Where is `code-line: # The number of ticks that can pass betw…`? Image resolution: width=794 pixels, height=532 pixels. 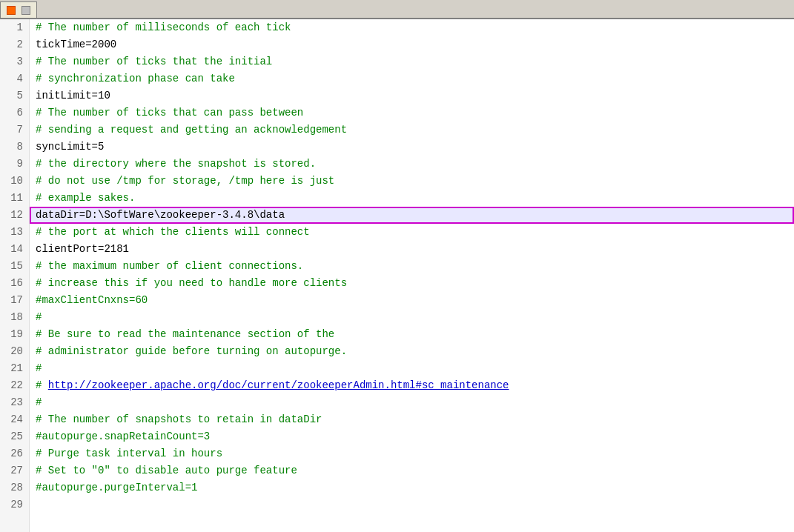 code-line: # The number of ticks that can pass betw… is located at coordinates (412, 113).